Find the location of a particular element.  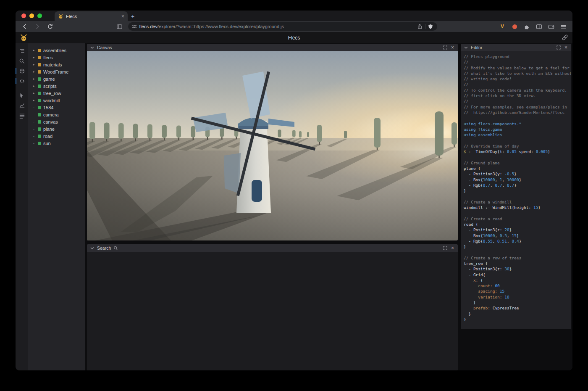

code-icon is located at coordinates (22, 81).